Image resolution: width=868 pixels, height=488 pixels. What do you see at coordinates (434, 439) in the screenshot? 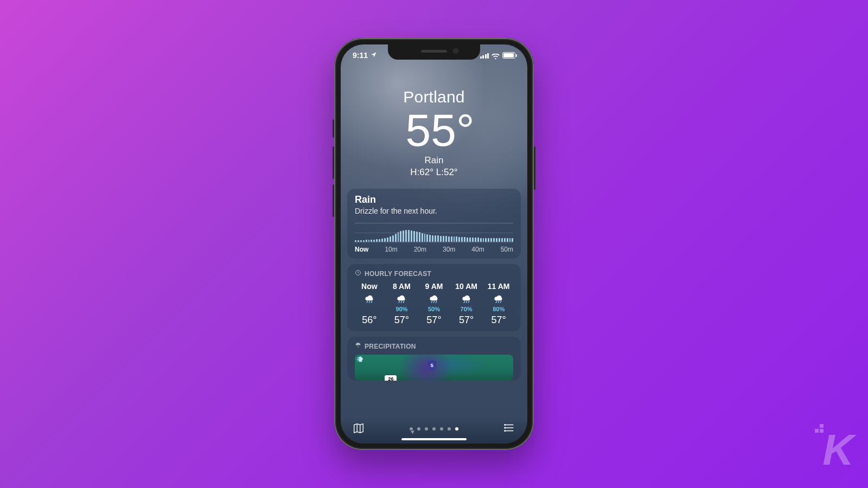
I see `home-indicator` at bounding box center [434, 439].